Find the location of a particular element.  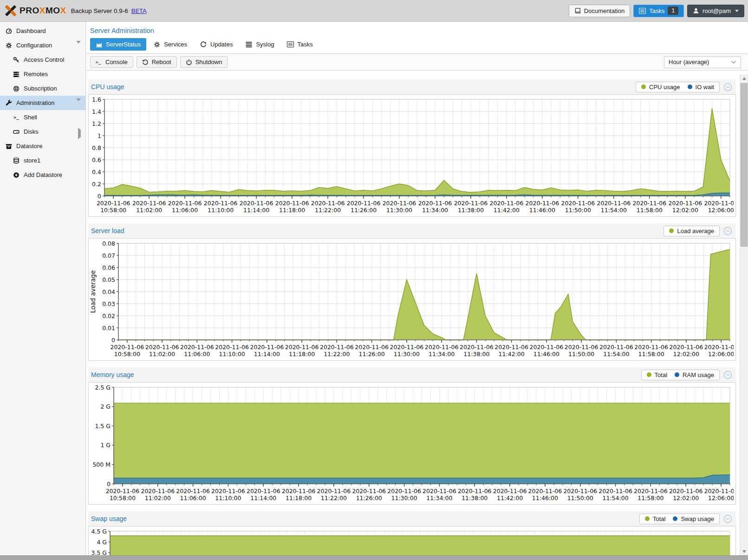

sidebar-item-access-control: Access Control is located at coordinates (43, 59).